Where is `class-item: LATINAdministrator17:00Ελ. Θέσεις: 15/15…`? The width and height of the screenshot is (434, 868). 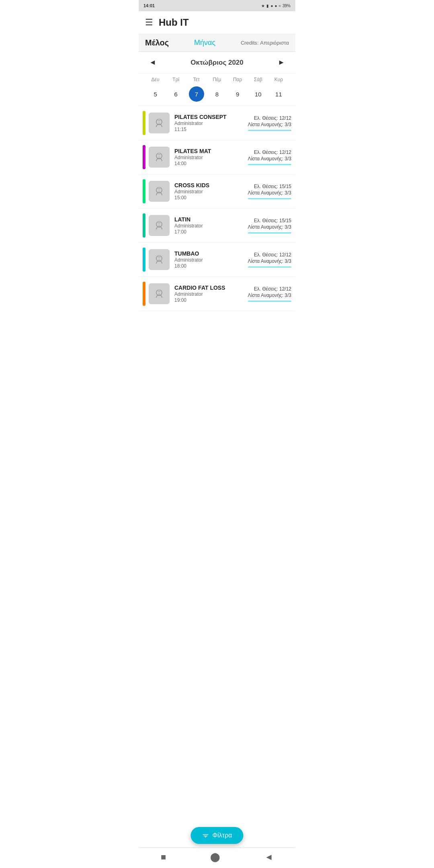
class-item: LATINAdministrator17:00Ελ. Θέσεις: 15/15… is located at coordinates (217, 226).